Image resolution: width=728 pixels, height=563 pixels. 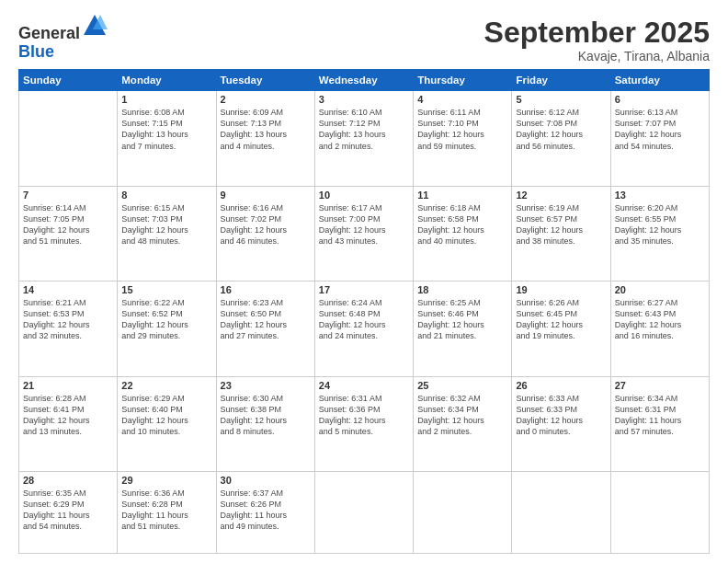 I want to click on logo-blue-text: Blue, so click(x=37, y=52).